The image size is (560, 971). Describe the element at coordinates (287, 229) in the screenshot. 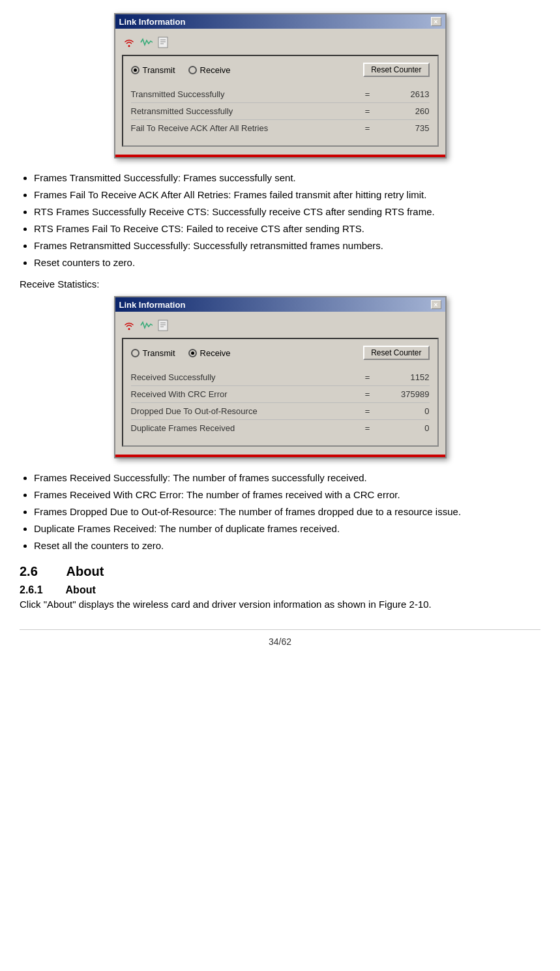

I see `list-item: RTS Frames Fail To Receive CTS: Failed t…` at that location.